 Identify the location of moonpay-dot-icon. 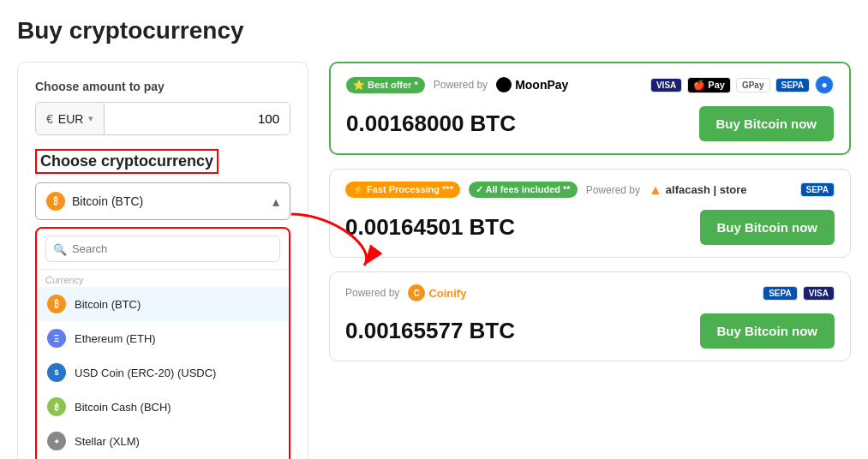
(504, 85).